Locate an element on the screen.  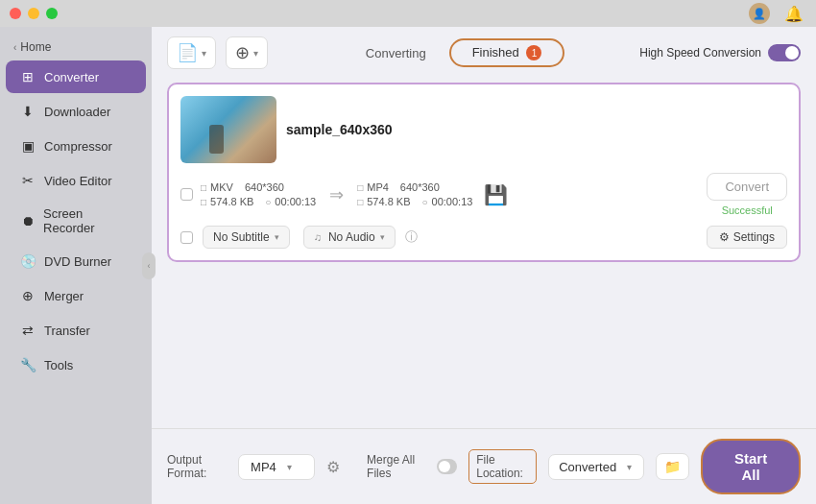
open-folder-button: 📁 is located at coordinates (672, 467).